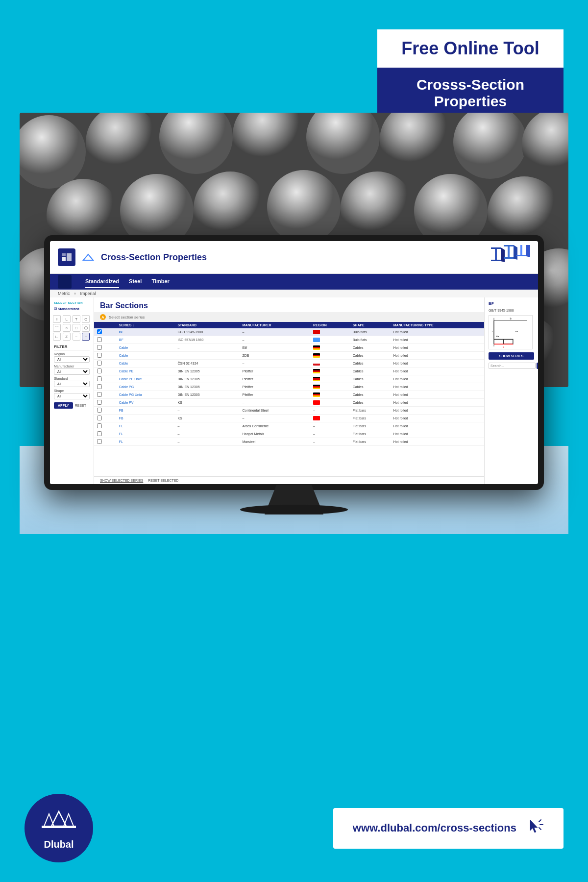 The height and width of the screenshot is (882, 588). I want to click on col-standard: STANDARD, so click(207, 325).